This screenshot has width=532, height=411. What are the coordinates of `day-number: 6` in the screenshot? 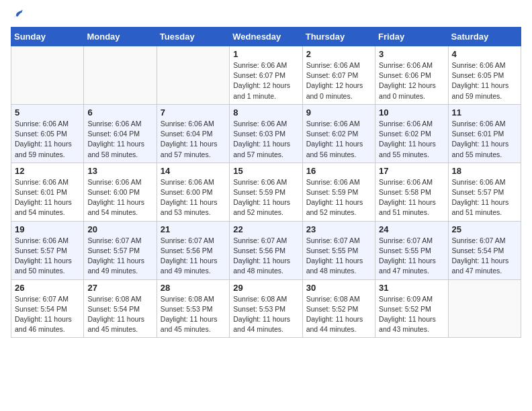 It's located at (120, 113).